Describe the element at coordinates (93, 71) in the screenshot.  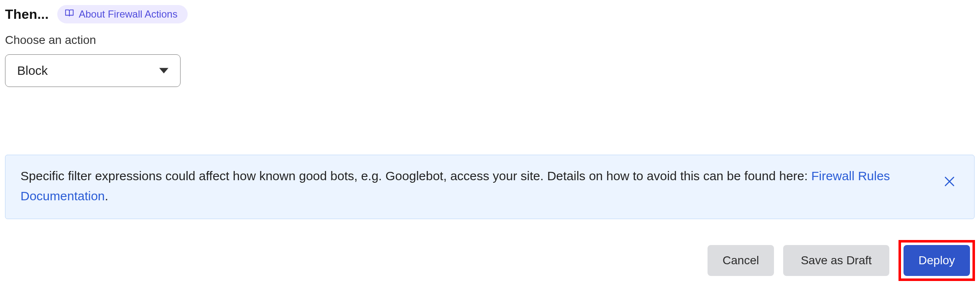
I see `action-select: Block` at that location.